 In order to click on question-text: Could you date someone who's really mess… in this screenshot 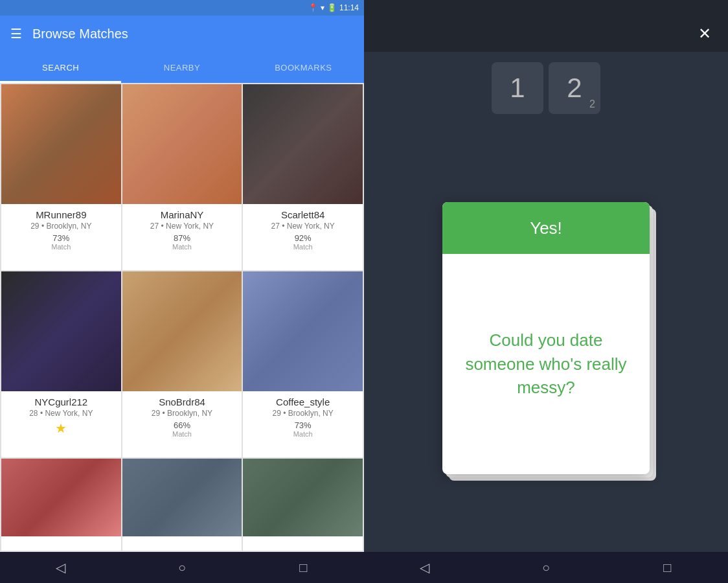, I will do `click(546, 364)`.